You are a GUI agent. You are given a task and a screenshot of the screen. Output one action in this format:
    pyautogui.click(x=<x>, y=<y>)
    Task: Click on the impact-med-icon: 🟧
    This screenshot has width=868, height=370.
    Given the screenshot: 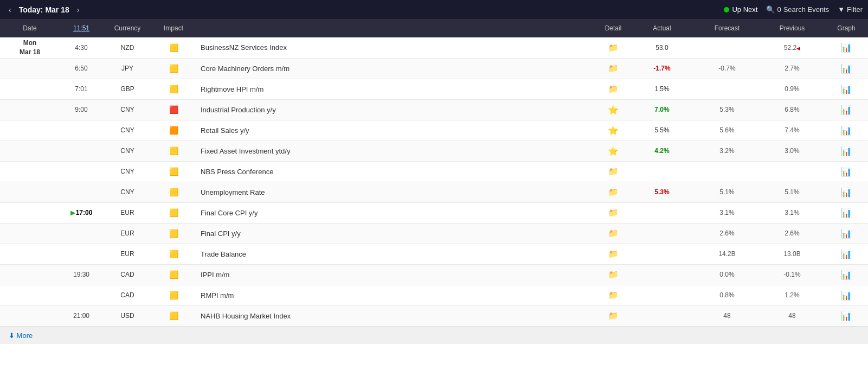 What is the action you would take?
    pyautogui.click(x=173, y=130)
    